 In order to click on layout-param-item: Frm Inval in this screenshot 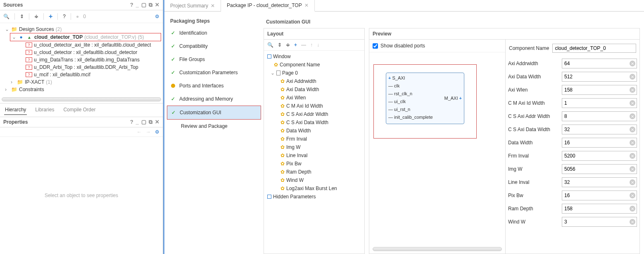, I will do `click(297, 139)`.